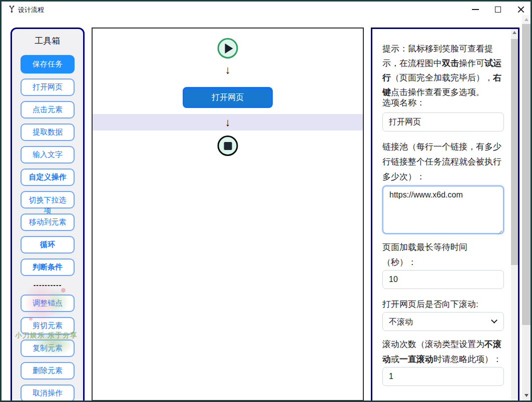 This screenshot has height=402, width=532. I want to click on end-node, so click(228, 146).